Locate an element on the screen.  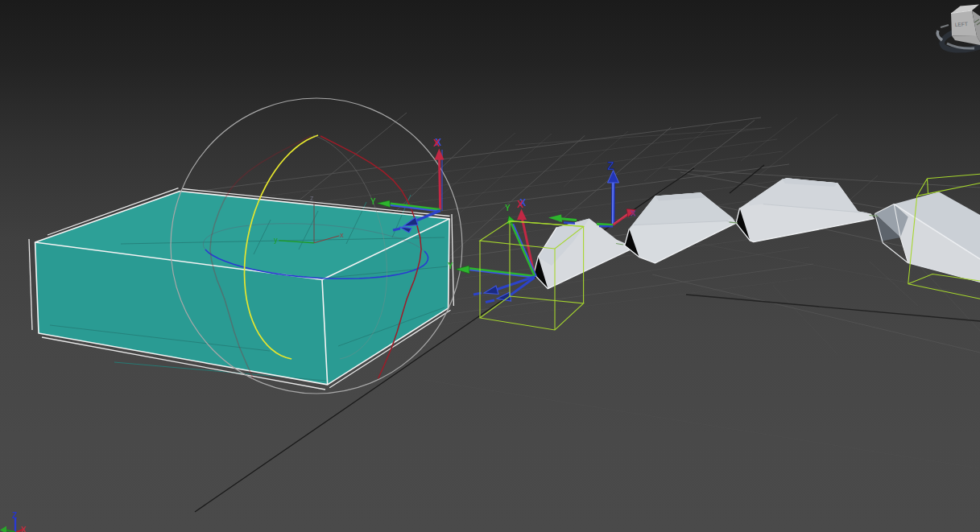
svg-text: y is located at coordinates (275, 240).